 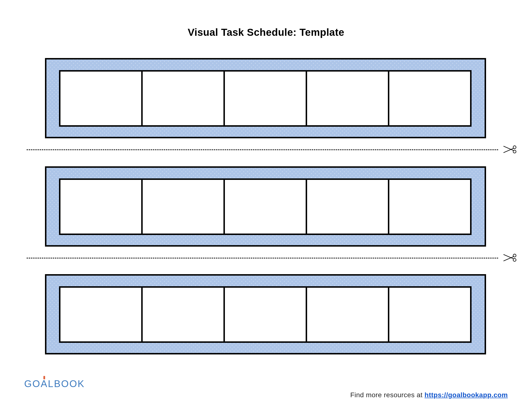 What do you see at coordinates (387, 395) in the screenshot?
I see `footer-label: Find more resources at` at bounding box center [387, 395].